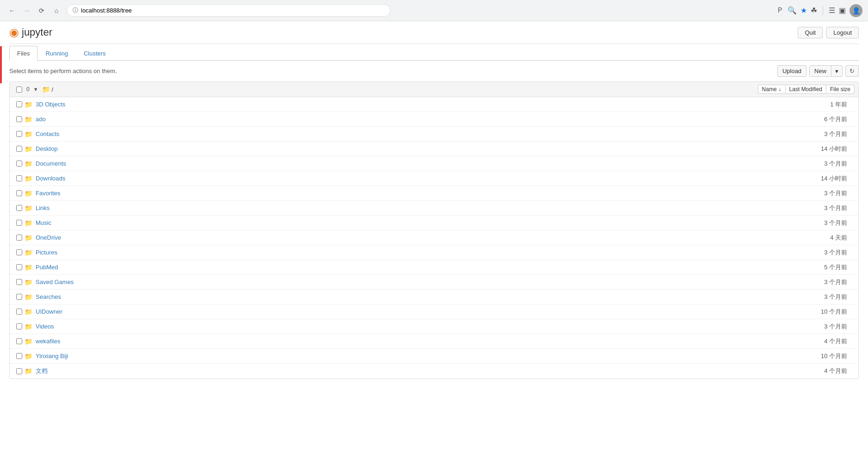  Describe the element at coordinates (417, 238) in the screenshot. I see `file-name-link: OneDrive` at that location.